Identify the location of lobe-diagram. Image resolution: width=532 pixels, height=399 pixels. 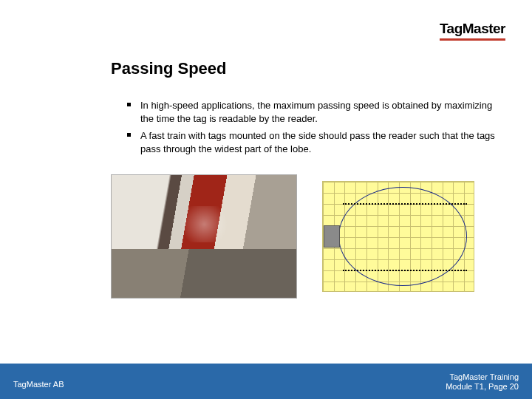
(398, 236).